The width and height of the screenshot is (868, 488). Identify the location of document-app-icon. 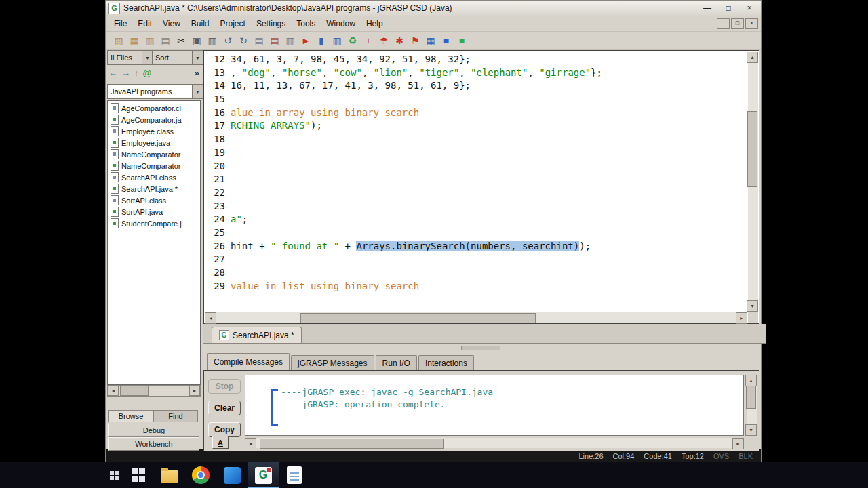
(294, 475).